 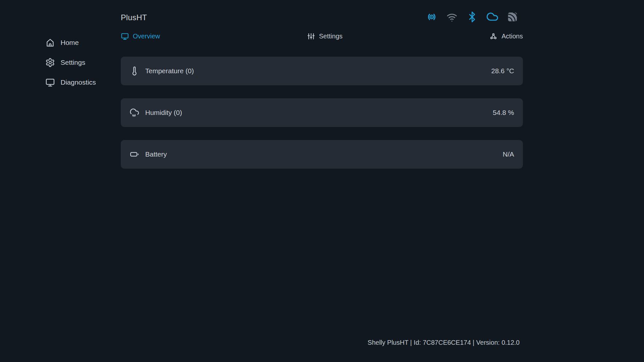 I want to click on tab-overview: Overview, so click(x=140, y=36).